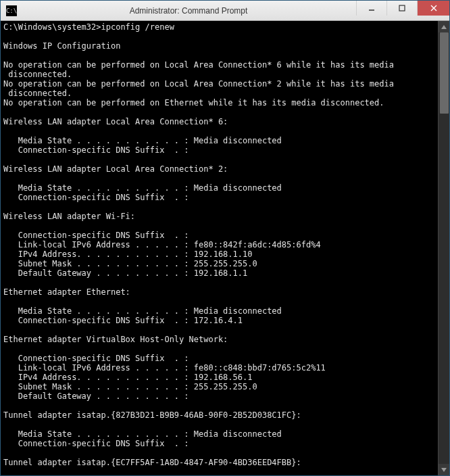  I want to click on scroll-up-button, so click(444, 27).